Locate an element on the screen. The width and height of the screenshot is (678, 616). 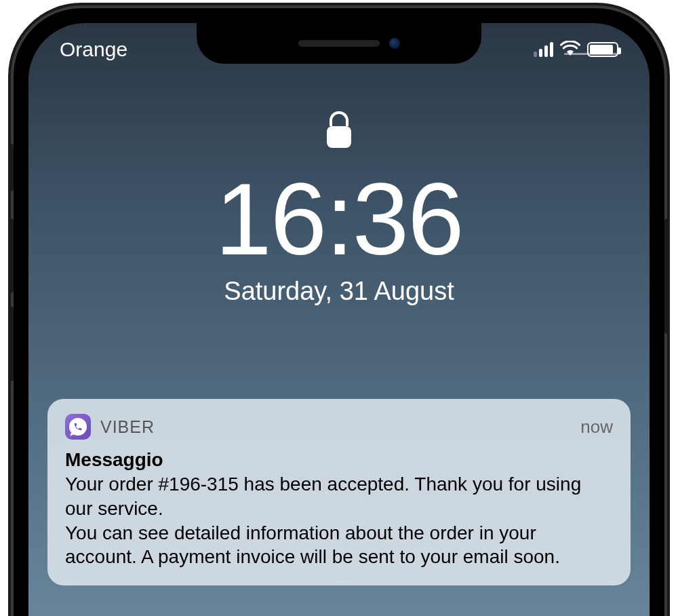
viber-app-icon is located at coordinates (78, 427).